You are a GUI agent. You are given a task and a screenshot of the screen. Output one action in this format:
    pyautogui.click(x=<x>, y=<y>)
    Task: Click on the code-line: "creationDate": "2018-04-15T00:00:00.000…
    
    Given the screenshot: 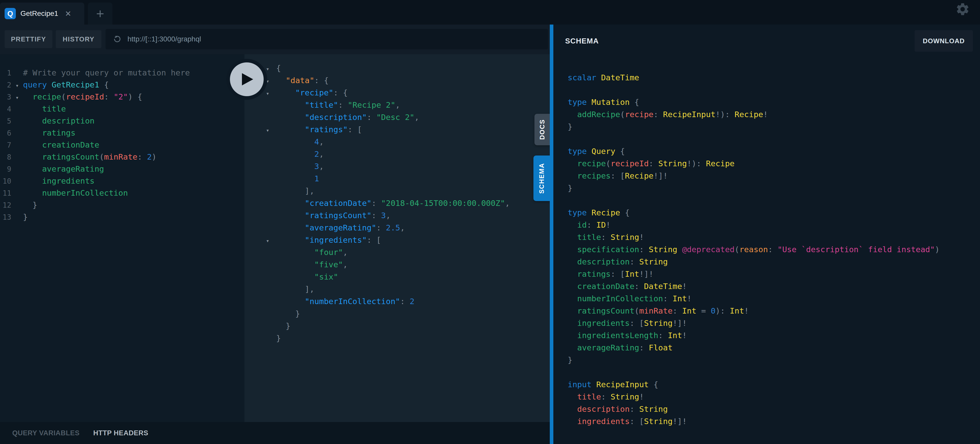 What is the action you would take?
    pyautogui.click(x=397, y=203)
    